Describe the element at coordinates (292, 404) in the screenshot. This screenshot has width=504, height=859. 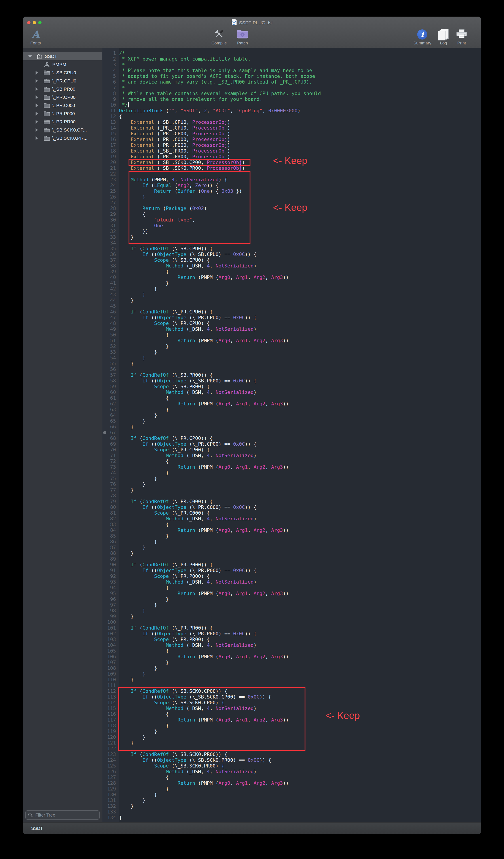
I see `code-line: 62 Return (PMPM (Arg0, Arg1, Arg2, Arg3)…` at that location.